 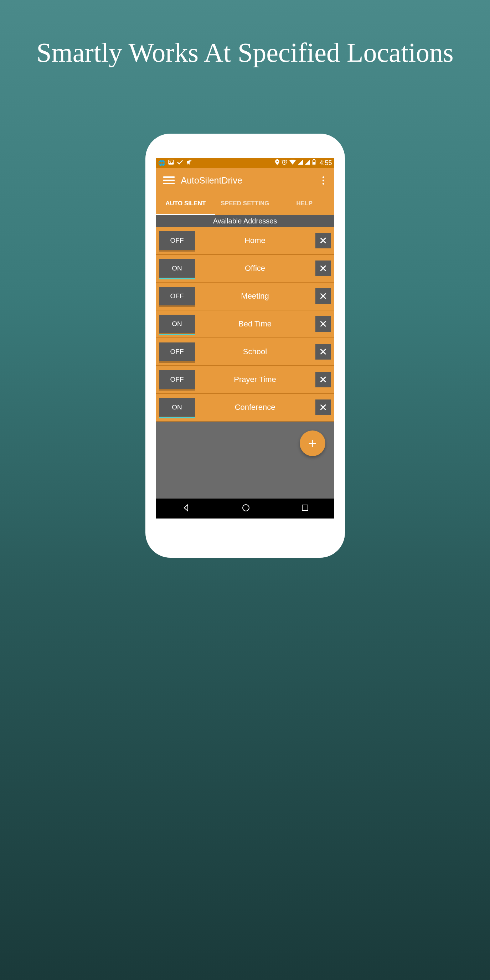 What do you see at coordinates (255, 296) in the screenshot?
I see `row-label: Meeting` at bounding box center [255, 296].